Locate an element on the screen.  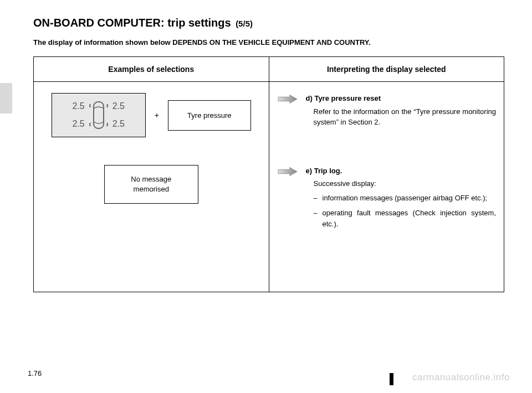
page-marker is located at coordinates (391, 379).